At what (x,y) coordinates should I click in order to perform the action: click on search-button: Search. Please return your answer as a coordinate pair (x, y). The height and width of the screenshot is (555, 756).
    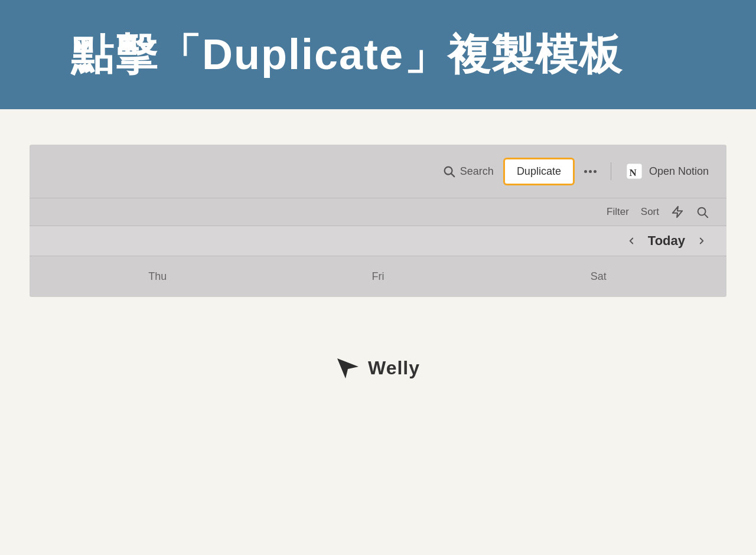
    Looking at the image, I should click on (468, 171).